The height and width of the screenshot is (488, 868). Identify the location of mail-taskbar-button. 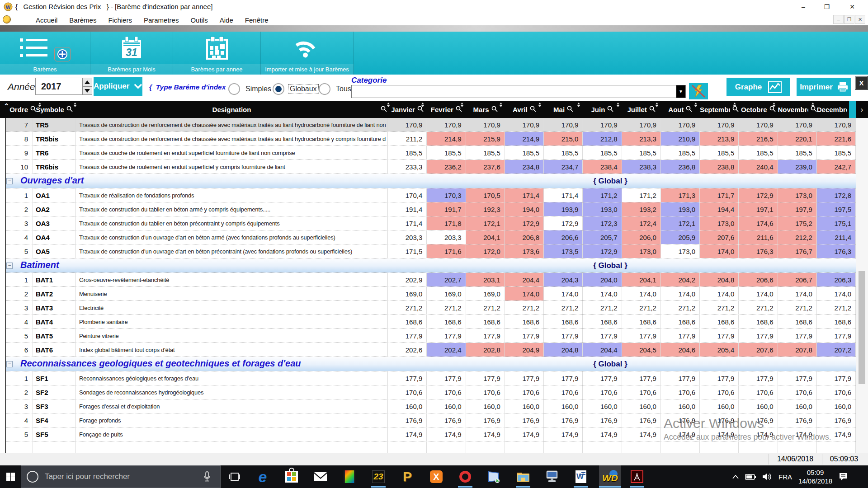
(321, 477).